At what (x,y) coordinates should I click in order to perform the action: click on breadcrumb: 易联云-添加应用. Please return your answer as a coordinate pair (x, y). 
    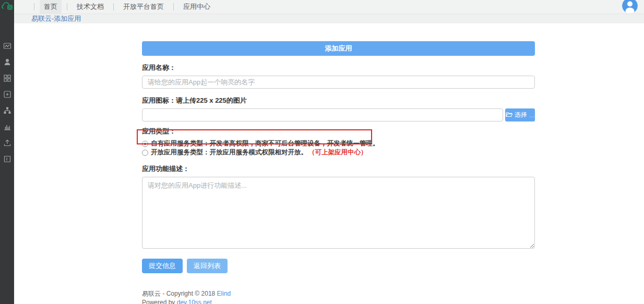
    Looking at the image, I should click on (56, 19).